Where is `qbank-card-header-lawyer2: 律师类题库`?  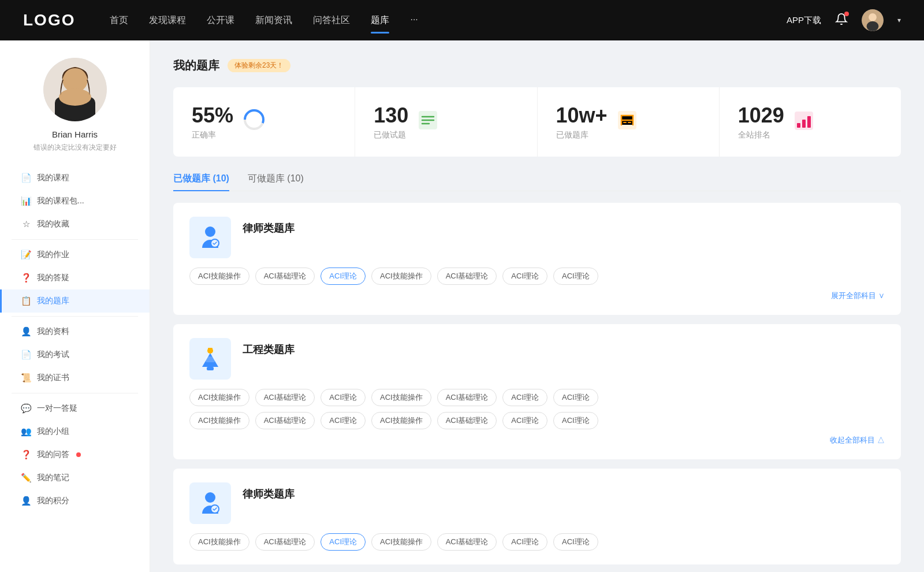 qbank-card-header-lawyer2: 律师类题库 is located at coordinates (537, 503).